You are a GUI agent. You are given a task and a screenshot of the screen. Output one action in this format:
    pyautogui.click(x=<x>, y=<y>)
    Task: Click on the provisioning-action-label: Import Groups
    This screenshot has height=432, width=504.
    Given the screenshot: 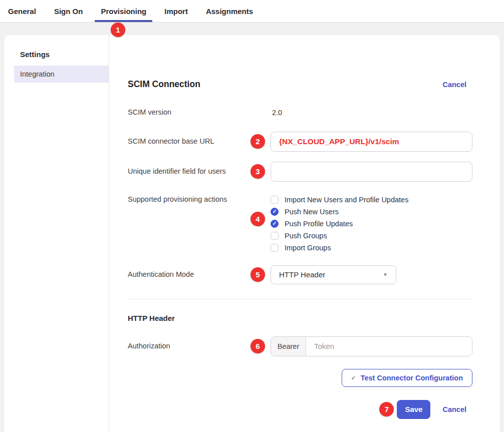 What is the action you would take?
    pyautogui.click(x=308, y=248)
    